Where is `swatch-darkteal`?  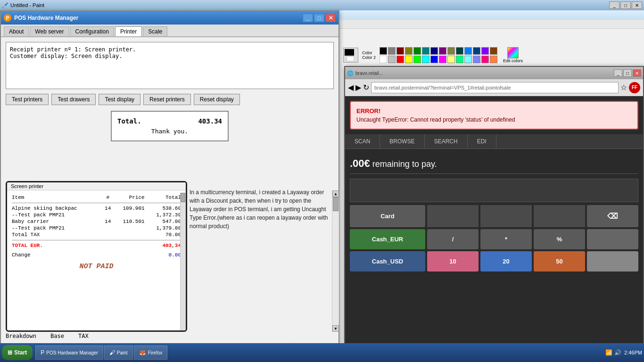
swatch-darkteal is located at coordinates (460, 51).